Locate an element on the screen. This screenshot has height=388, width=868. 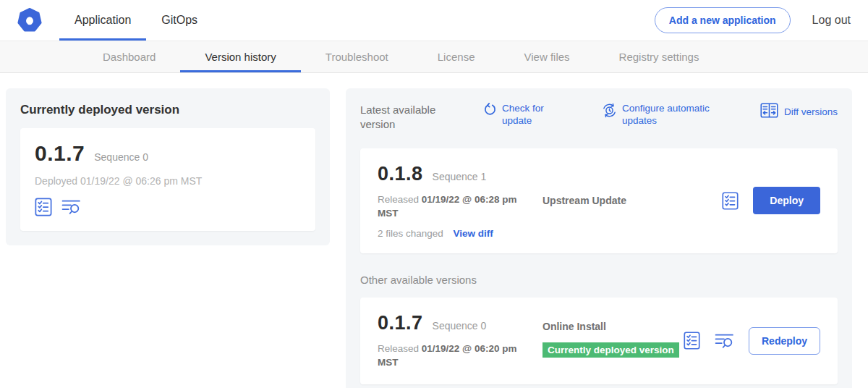
tab-gitops: GitOps is located at coordinates (179, 20).